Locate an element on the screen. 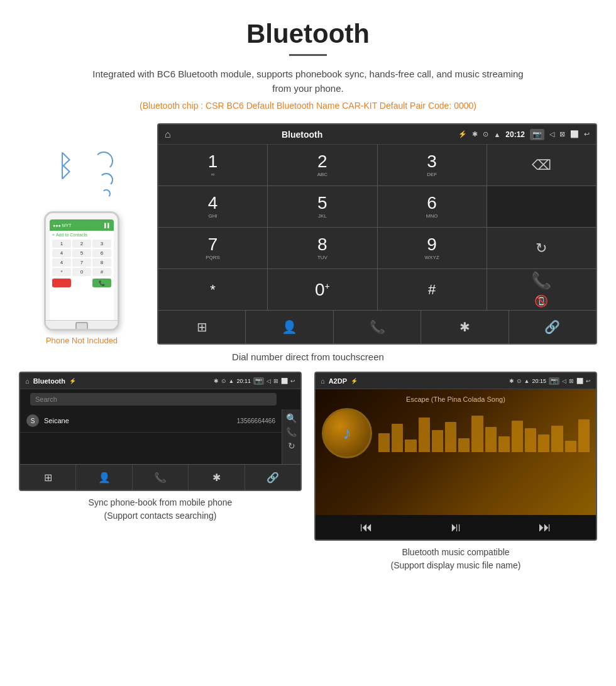 This screenshot has height=686, width=616. music-usb-icon: ⚡ is located at coordinates (355, 381).